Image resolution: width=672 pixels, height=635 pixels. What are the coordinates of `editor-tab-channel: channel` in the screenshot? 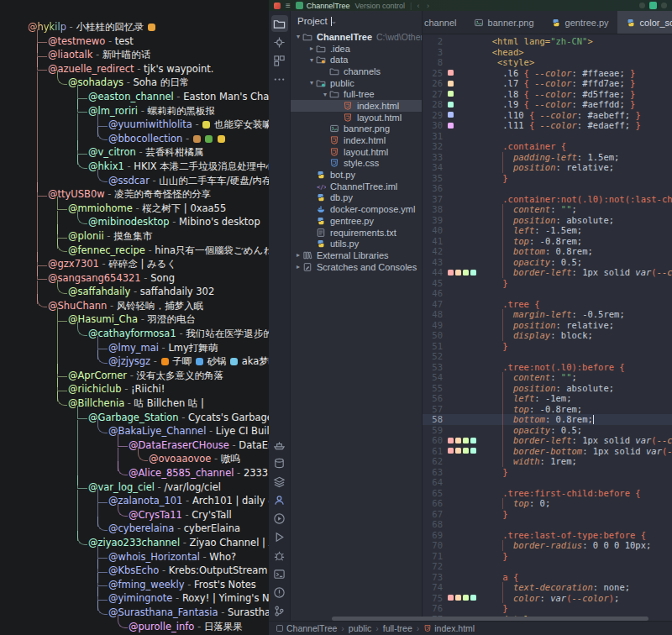 It's located at (444, 22).